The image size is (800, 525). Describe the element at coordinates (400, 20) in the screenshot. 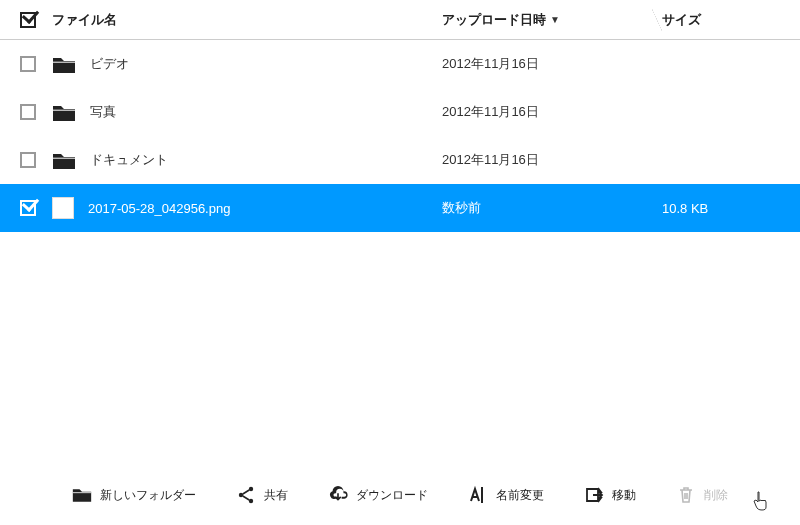

I see `table-header: ファイル名 アップロード日時 ▼ サイズ` at that location.